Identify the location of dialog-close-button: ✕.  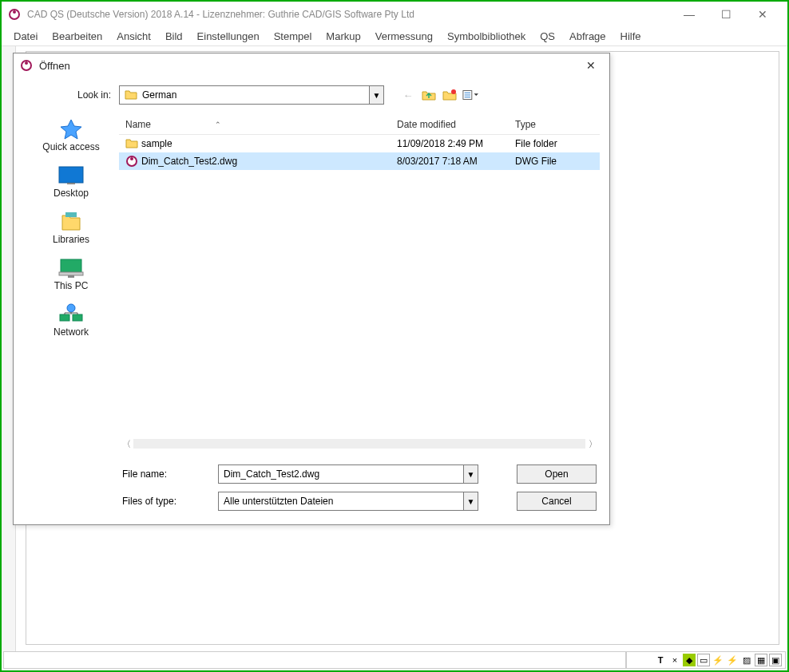
(591, 65).